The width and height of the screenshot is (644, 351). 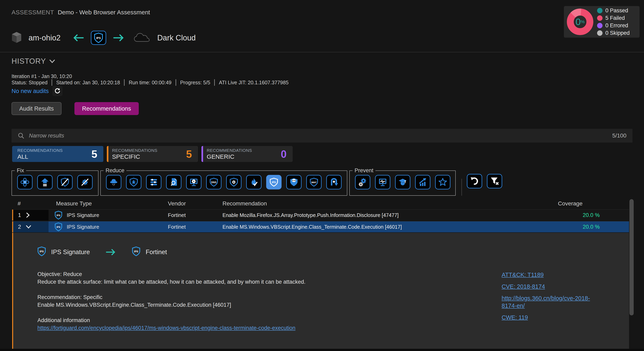 What do you see at coordinates (174, 182) in the screenshot?
I see `document-scan-filter-tile` at bounding box center [174, 182].